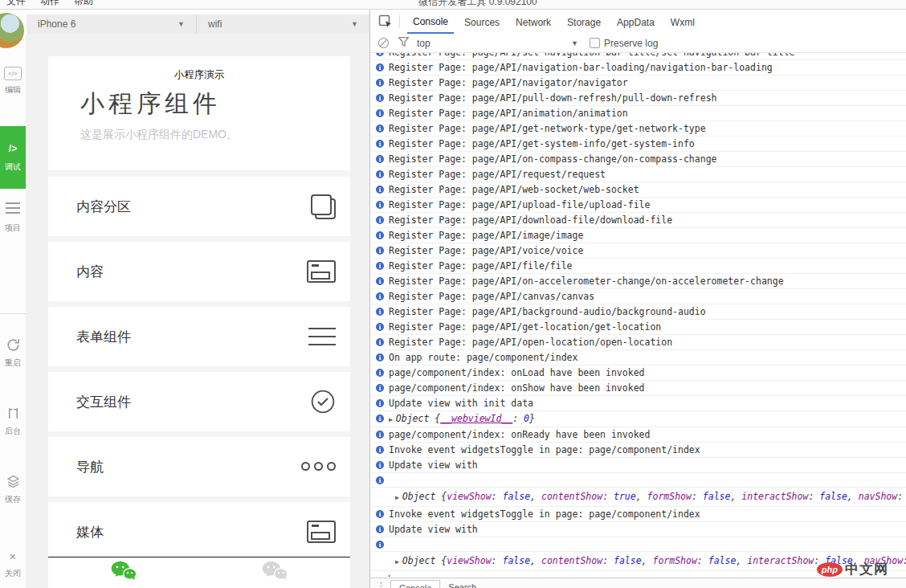  What do you see at coordinates (639, 159) in the screenshot?
I see `console-log-row: iRegister Page: page/API/on-compass-chan…` at bounding box center [639, 159].